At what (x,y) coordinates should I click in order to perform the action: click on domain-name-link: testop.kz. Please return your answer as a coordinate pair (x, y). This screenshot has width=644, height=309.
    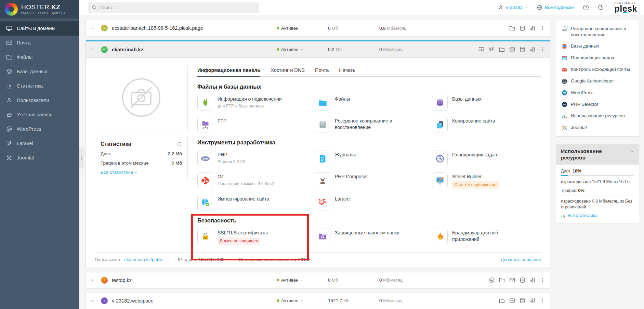
    Looking at the image, I should click on (194, 280).